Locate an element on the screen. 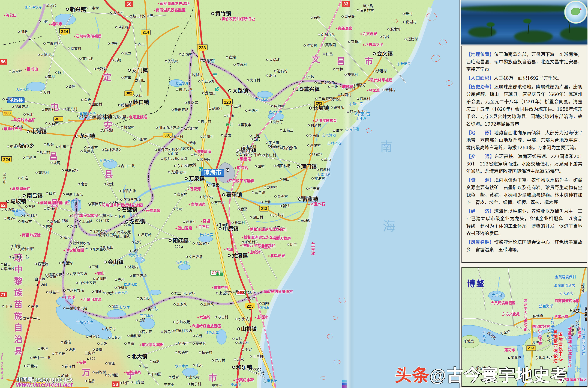 The width and height of the screenshot is (588, 388). info-section-header: 【经 济】 is located at coordinates (480, 211).